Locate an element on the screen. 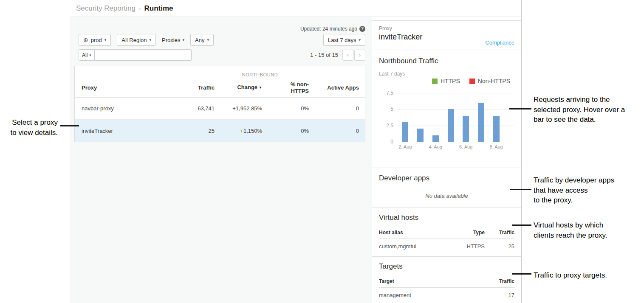  environment-dropdown-label: prod is located at coordinates (96, 40).